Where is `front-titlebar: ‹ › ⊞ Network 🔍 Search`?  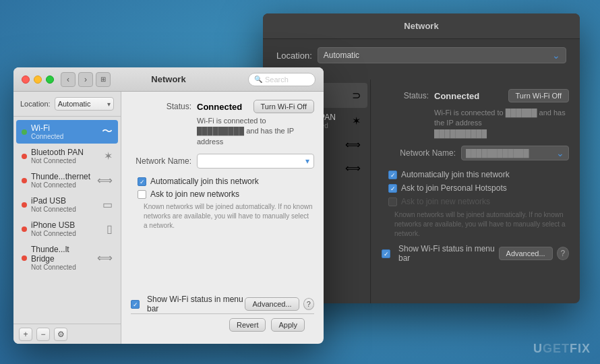 front-titlebar: ‹ › ⊞ Network 🔍 Search is located at coordinates (169, 80).